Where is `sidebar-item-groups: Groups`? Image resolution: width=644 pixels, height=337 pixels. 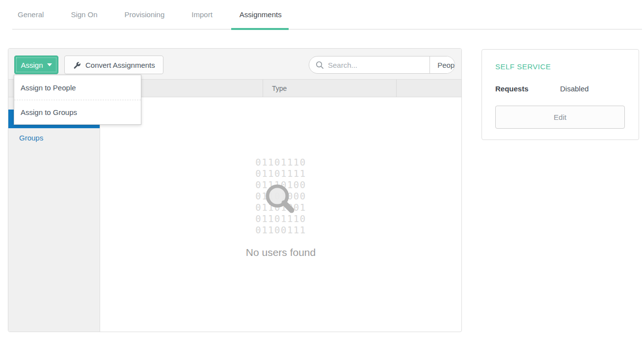 sidebar-item-groups: Groups is located at coordinates (54, 138).